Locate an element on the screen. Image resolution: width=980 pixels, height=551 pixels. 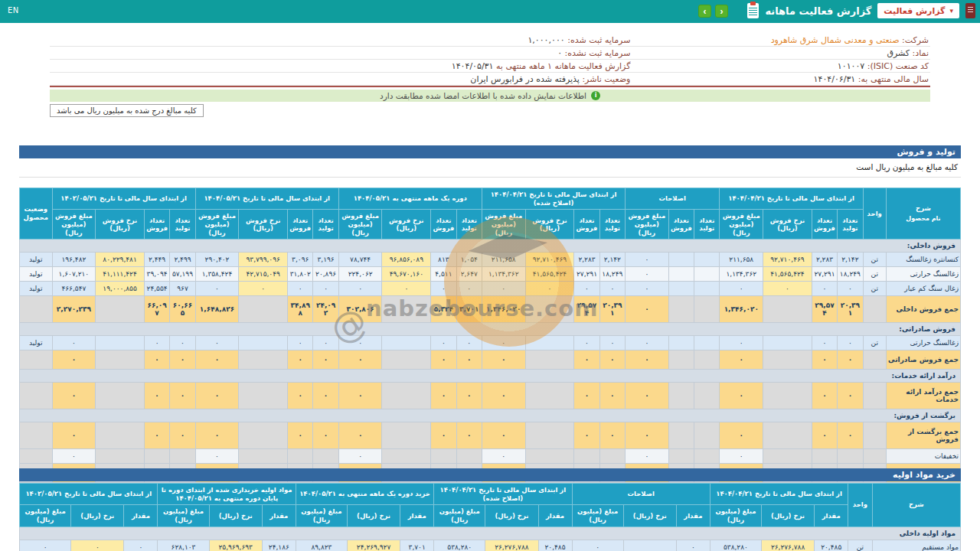
column-group-header: اصلاحات is located at coordinates (641, 494).